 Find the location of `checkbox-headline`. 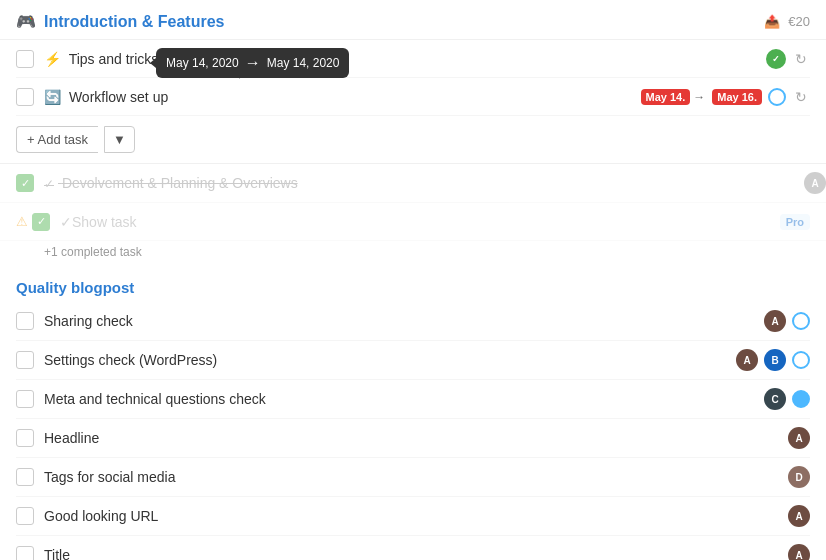

checkbox-headline is located at coordinates (25, 438).